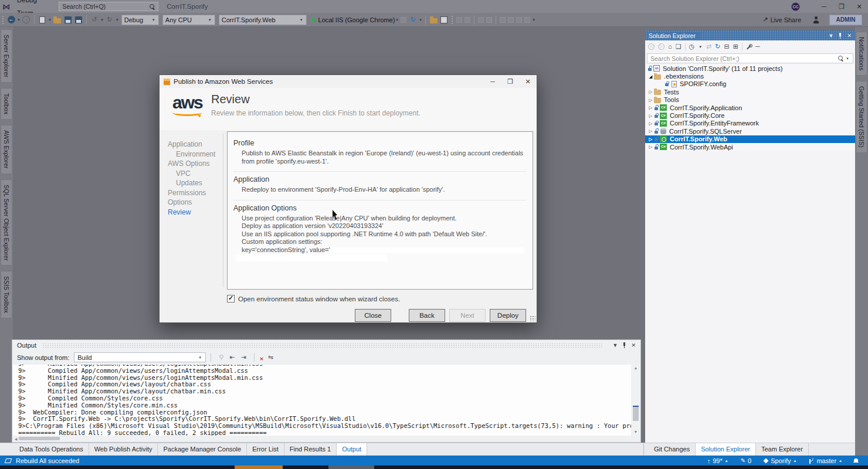 This screenshot has height=469, width=868. What do you see at coordinates (824, 6) in the screenshot?
I see `minimize-button: ─` at bounding box center [824, 6].